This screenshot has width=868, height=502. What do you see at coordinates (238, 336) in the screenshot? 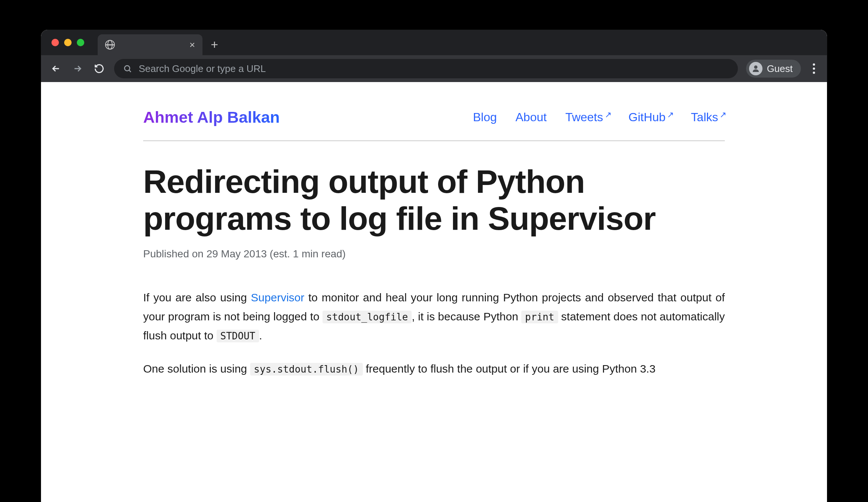
I see `code-stdout: STDOUT` at bounding box center [238, 336].